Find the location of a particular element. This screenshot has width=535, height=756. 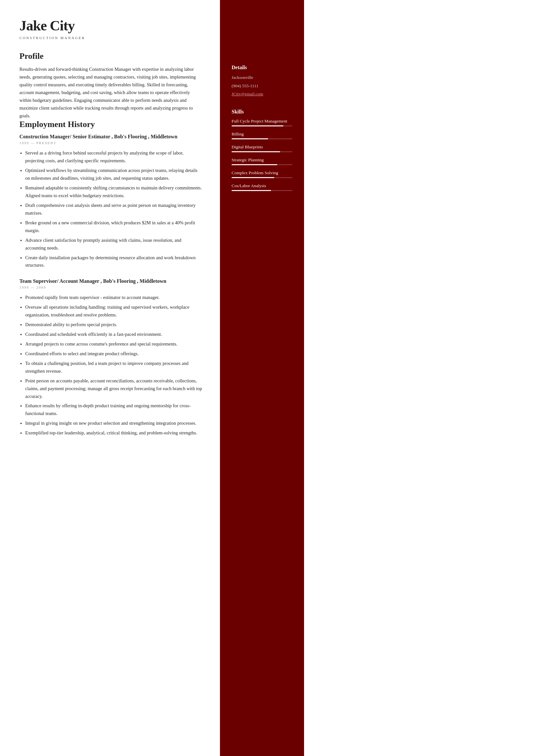

list-item: Served as a driving force behind success… is located at coordinates (114, 157).